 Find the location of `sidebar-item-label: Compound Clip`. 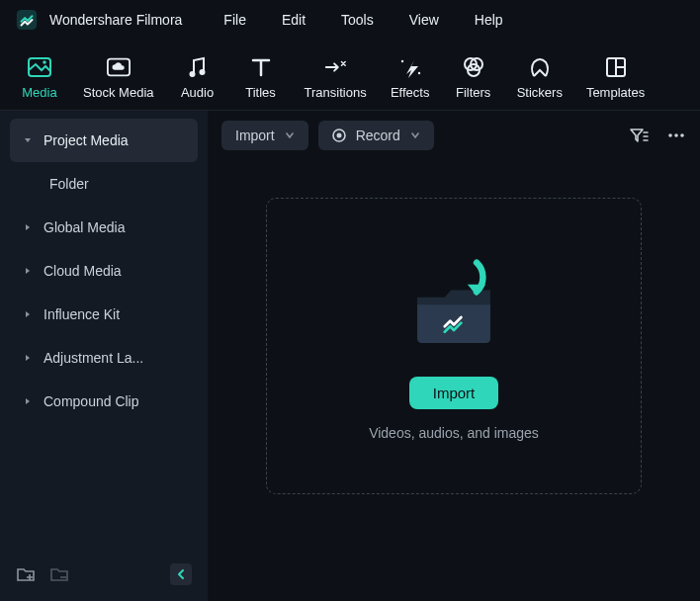

sidebar-item-label: Compound Clip is located at coordinates (91, 401).